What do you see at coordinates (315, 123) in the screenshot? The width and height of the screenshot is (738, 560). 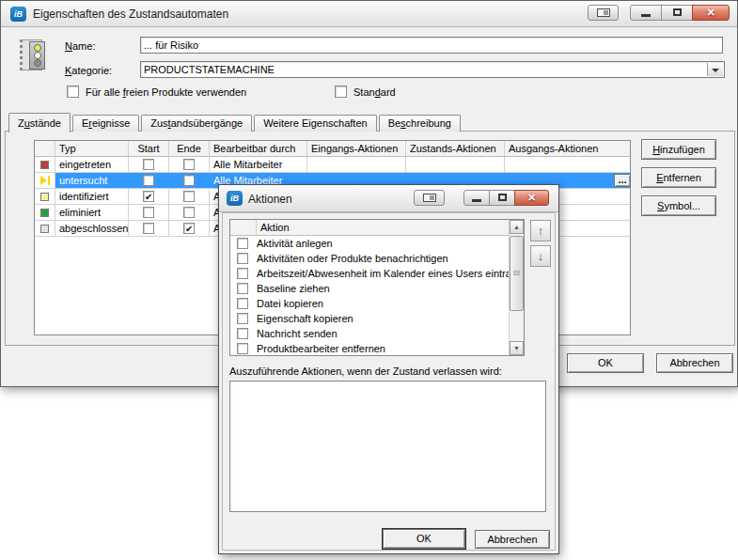 I see `tab-weitere-eigenschaften: Weitere Eigenschaften` at bounding box center [315, 123].